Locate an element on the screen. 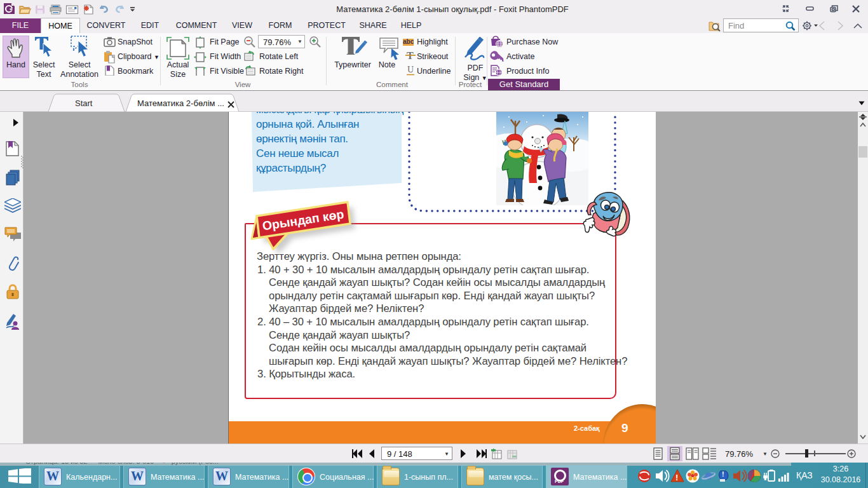  svg-text: Математика 2-бөлім ... is located at coordinates (180, 103).